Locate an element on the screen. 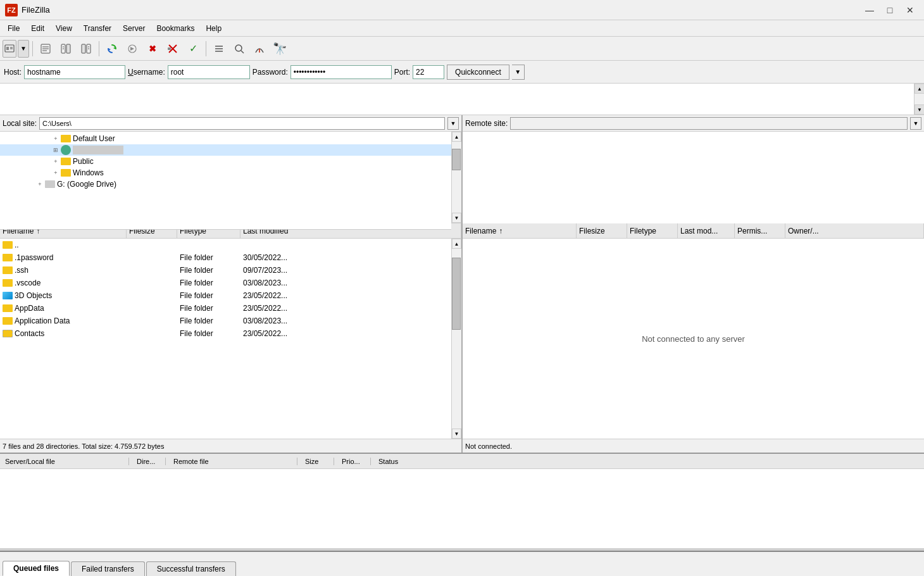 This screenshot has height=576, width=924. list-item: Application Data File folder 03/08/2023.… is located at coordinates (225, 321).